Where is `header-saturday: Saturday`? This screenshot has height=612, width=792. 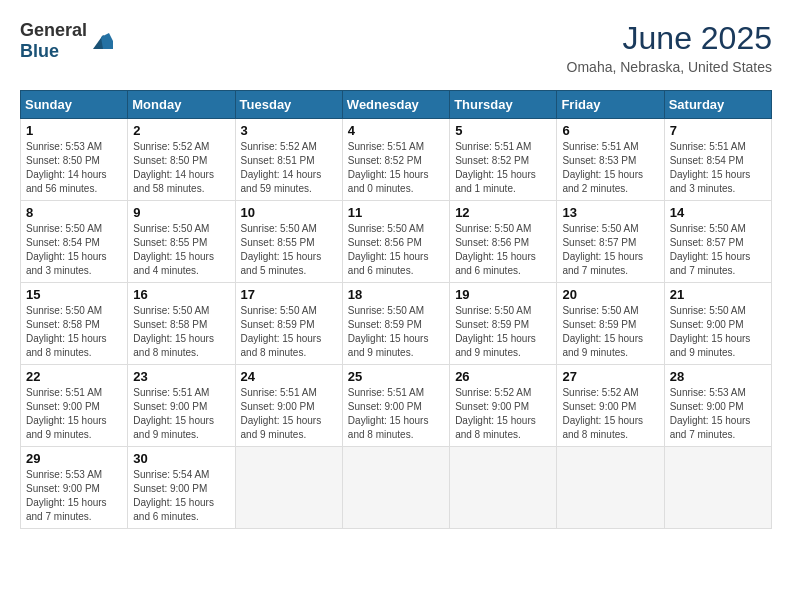 header-saturday: Saturday is located at coordinates (718, 105).